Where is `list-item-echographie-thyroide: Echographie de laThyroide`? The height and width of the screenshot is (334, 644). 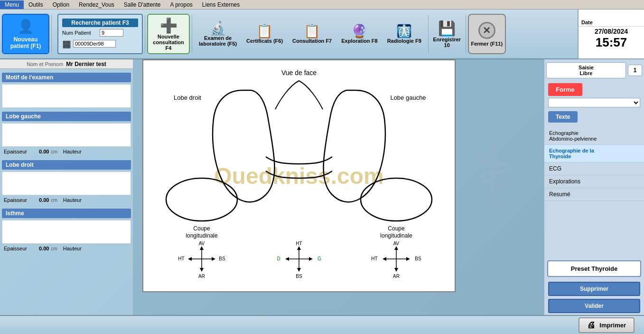 list-item-echographie-thyroide: Echographie de laThyroide is located at coordinates (594, 154).